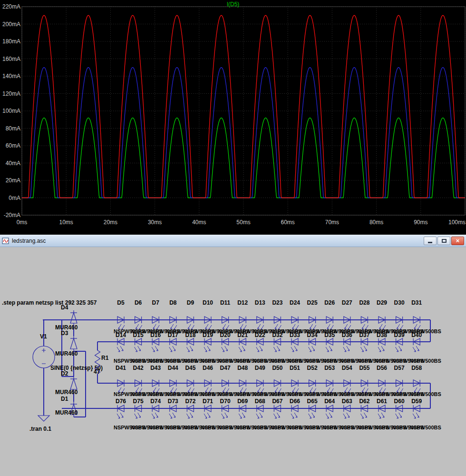 The width and height of the screenshot is (466, 476). I want to click on led-name-label: D21, so click(243, 335).